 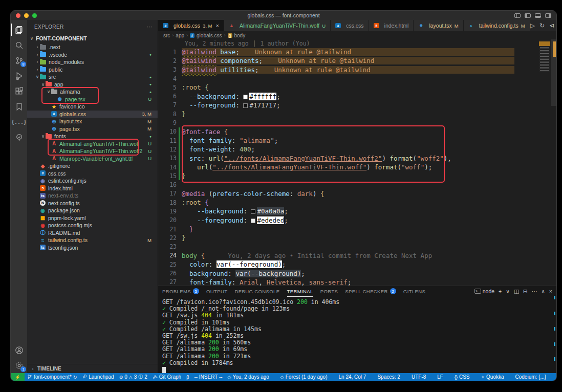 I want to click on editor-tab-layout-tsx: ⊛layout.tsxM, so click(x=438, y=26).